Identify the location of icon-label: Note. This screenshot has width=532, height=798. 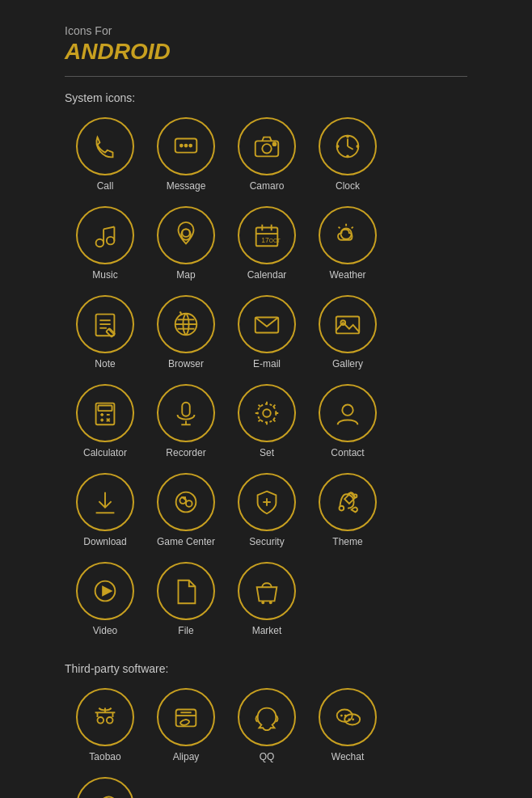
(105, 364).